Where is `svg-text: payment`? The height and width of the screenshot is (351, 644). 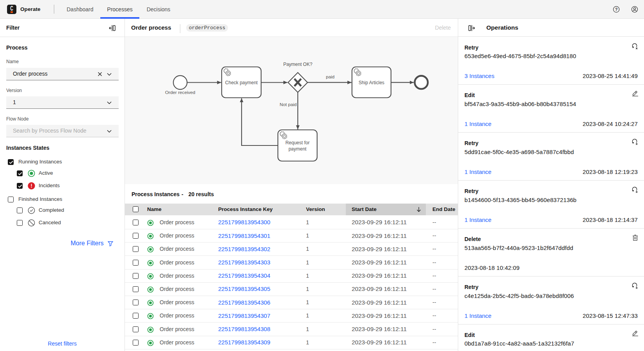
svg-text: payment is located at coordinates (297, 149).